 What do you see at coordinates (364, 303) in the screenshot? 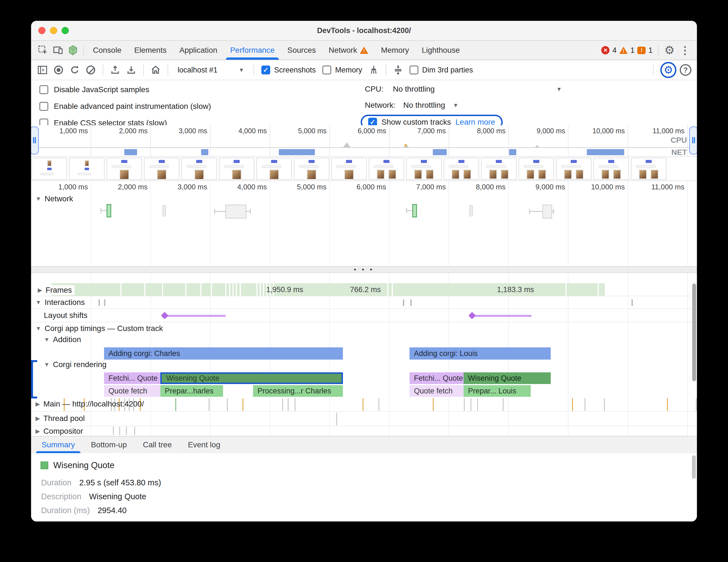
I see `interactions-track: ▼ Interactions` at bounding box center [364, 303].